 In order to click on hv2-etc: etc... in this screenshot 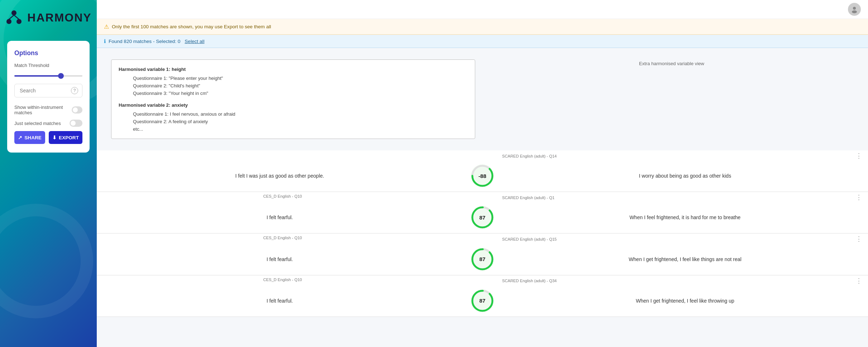, I will do `click(300, 129)`.